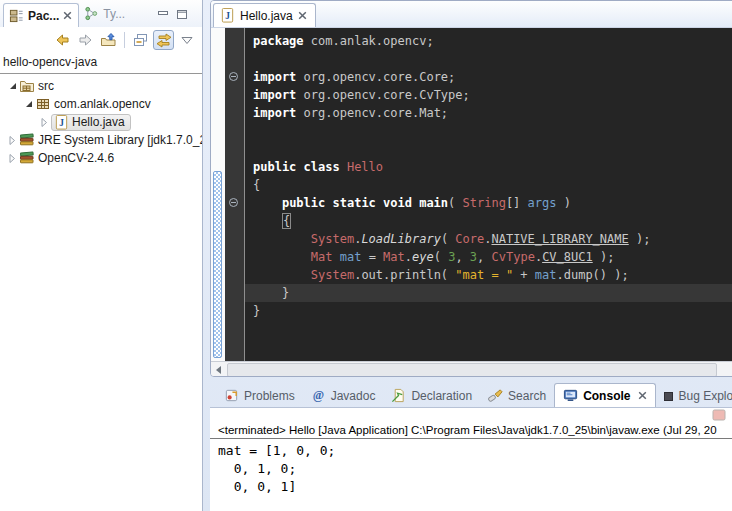  Describe the element at coordinates (542, 203) in the screenshot. I see `code-token: args` at that location.